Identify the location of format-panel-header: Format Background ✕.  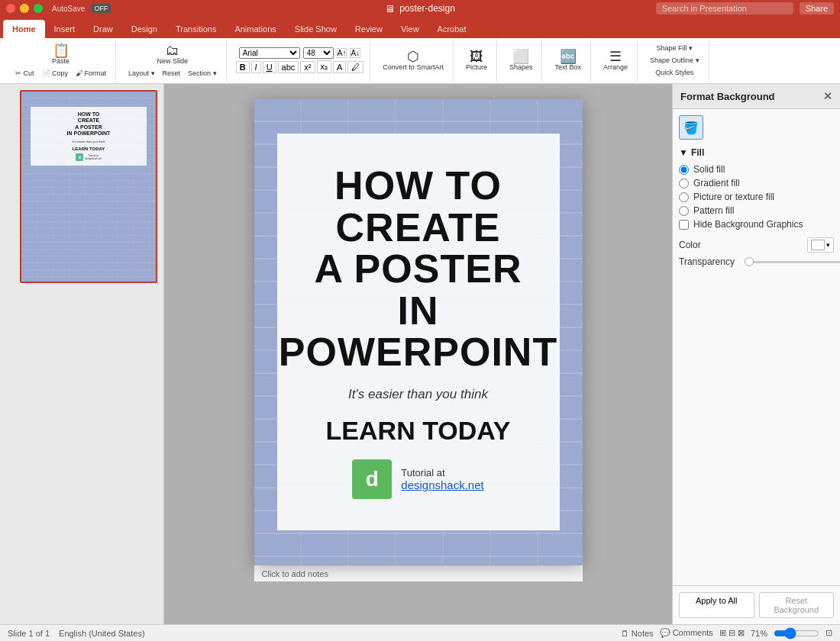
(756, 96).